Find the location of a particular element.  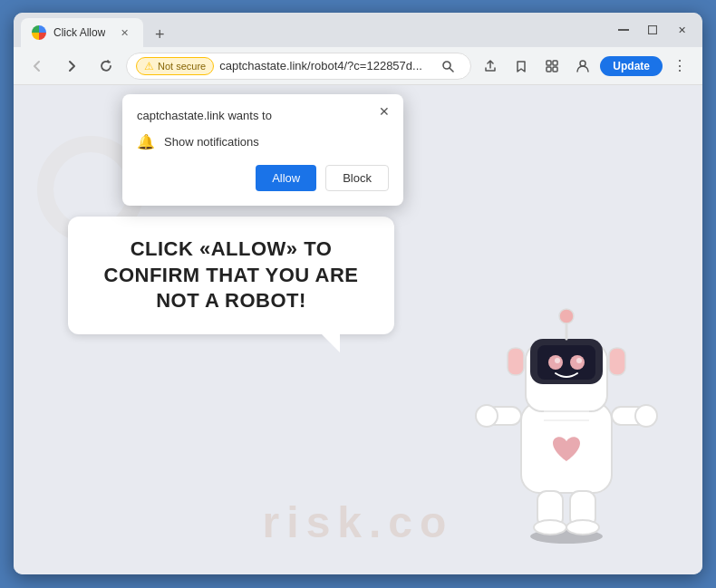

extensions-button is located at coordinates (552, 66).